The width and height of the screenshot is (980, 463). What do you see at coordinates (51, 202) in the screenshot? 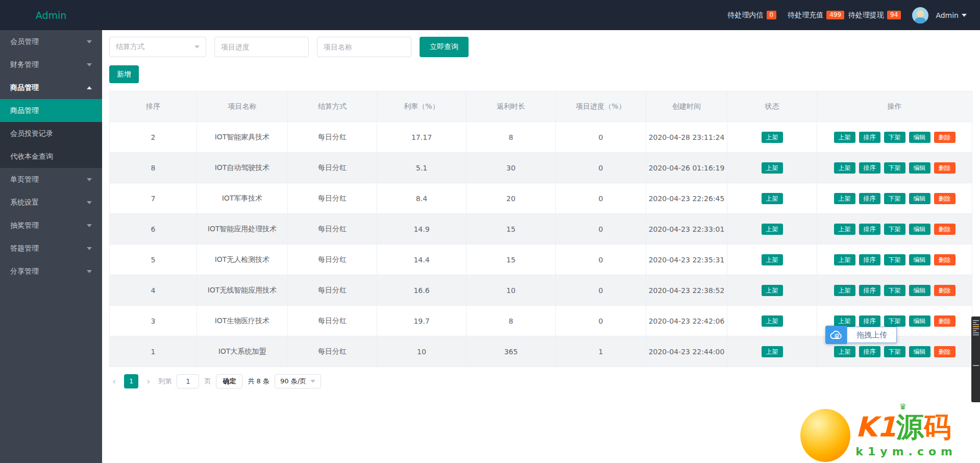
I see `sidebar-item-system-settings: 系统设置` at bounding box center [51, 202].